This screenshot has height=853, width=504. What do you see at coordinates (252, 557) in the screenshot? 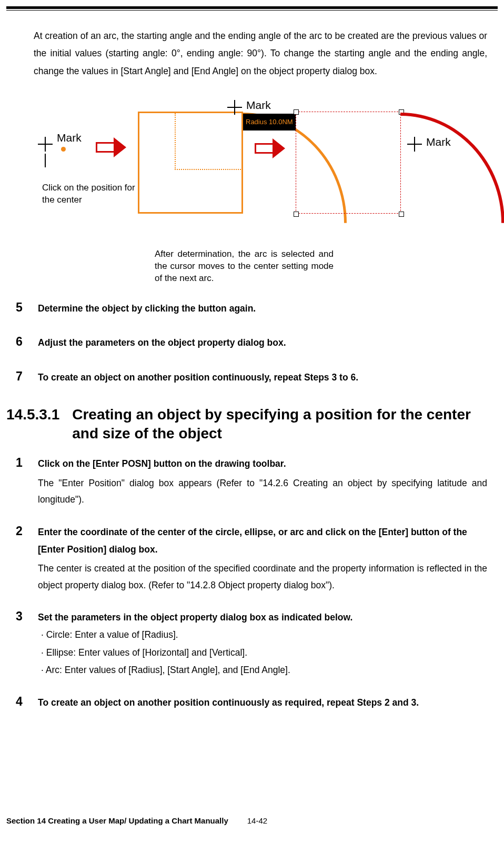
I see `step-2: 2 Enter the coordinate of the center of …` at bounding box center [252, 557].